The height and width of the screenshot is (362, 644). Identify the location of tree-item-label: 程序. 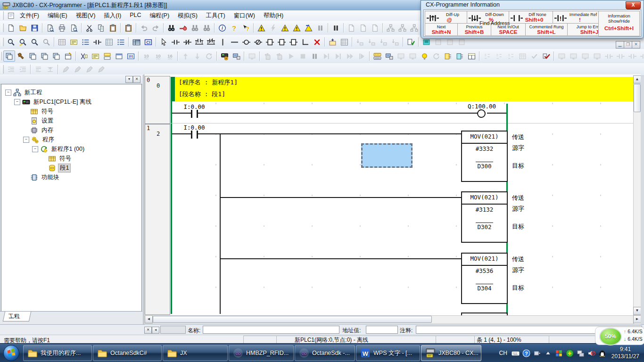
(48, 140).